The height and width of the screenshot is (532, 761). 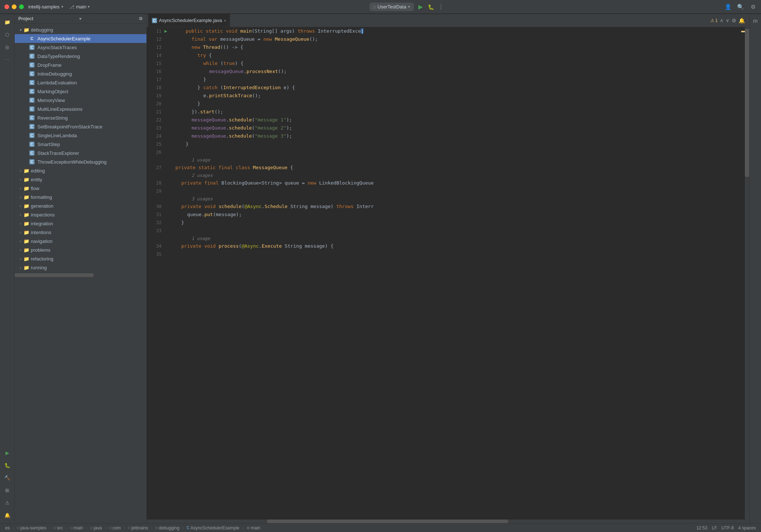 I want to click on usage-hint-2usages: 2 usages, so click(x=456, y=175).